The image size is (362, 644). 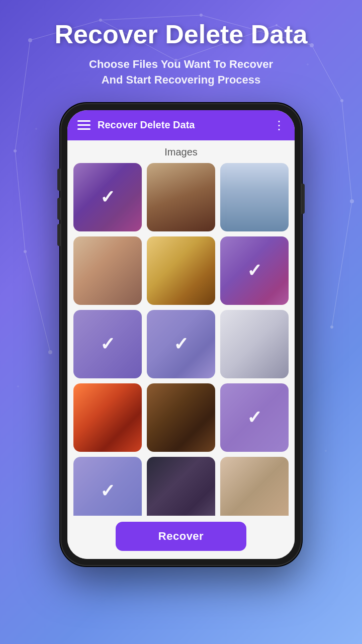 I want to click on more-options-icon: ⋮, so click(x=279, y=125).